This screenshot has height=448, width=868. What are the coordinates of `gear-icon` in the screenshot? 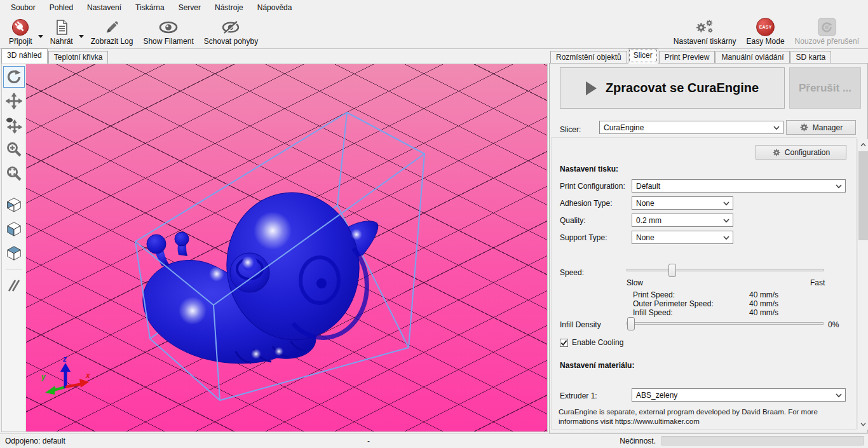 It's located at (776, 153).